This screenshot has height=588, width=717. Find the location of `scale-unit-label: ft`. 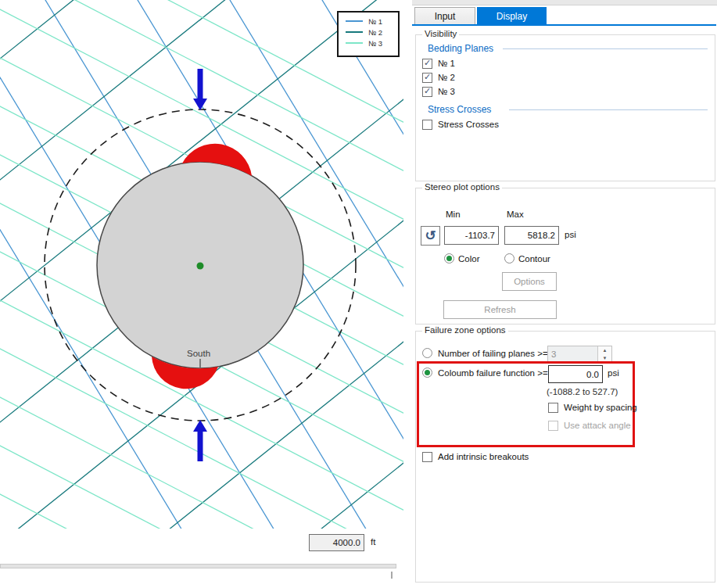

scale-unit-label: ft is located at coordinates (373, 542).